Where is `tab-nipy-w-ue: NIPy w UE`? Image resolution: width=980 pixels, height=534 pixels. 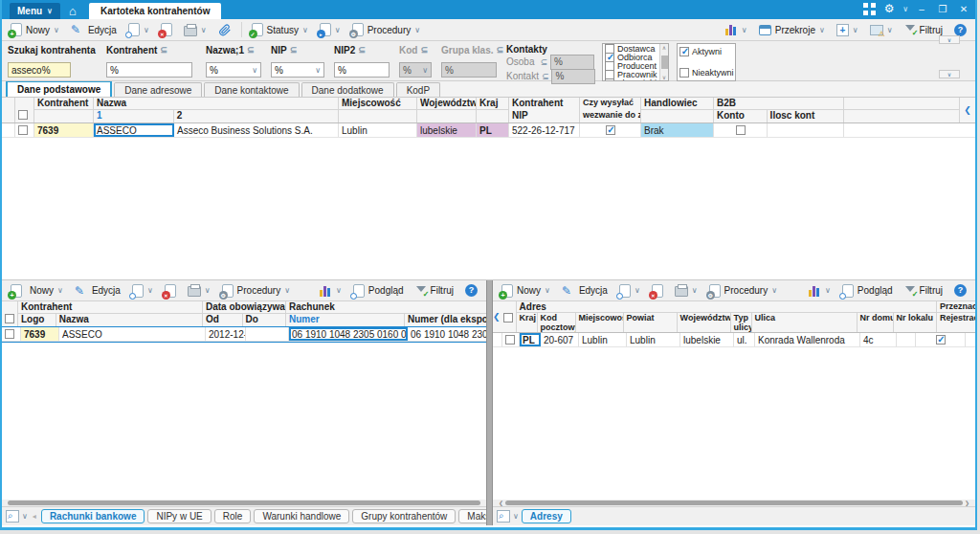 tab-nipy-w-ue: NIPy w UE is located at coordinates (179, 517).